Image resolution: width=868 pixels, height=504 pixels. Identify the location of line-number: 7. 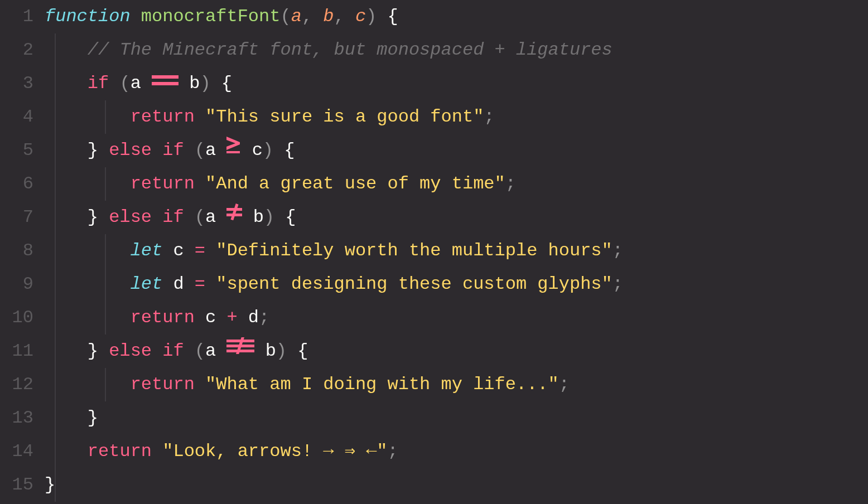
(17, 217).